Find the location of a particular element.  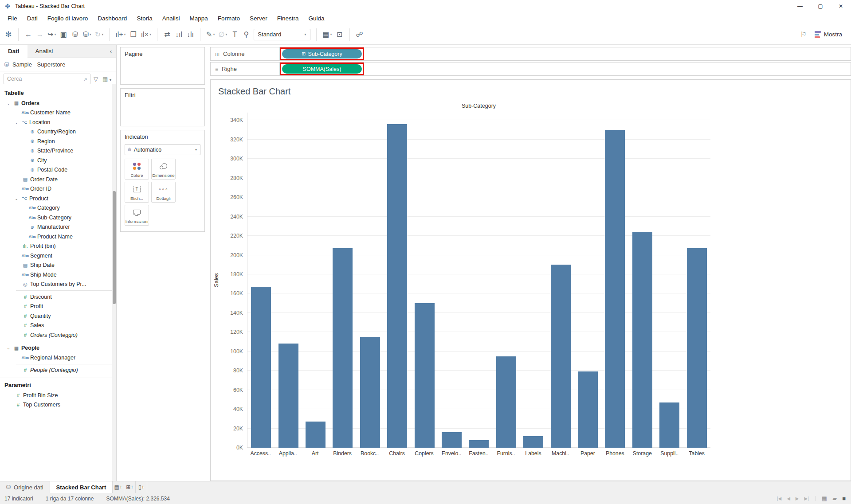

bar-envelo is located at coordinates (451, 440).